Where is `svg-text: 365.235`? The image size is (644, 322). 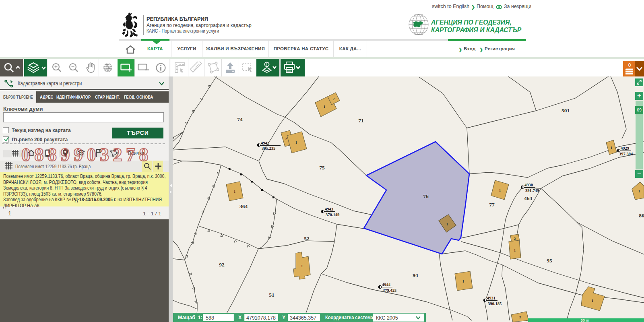 svg-text: 365.235 is located at coordinates (268, 148).